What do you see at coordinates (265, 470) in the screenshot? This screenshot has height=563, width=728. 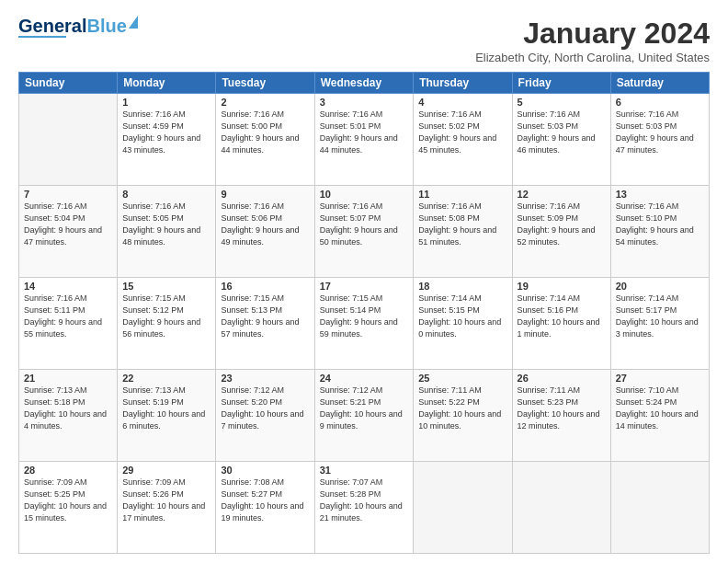 I see `day-number: 30` at bounding box center [265, 470].